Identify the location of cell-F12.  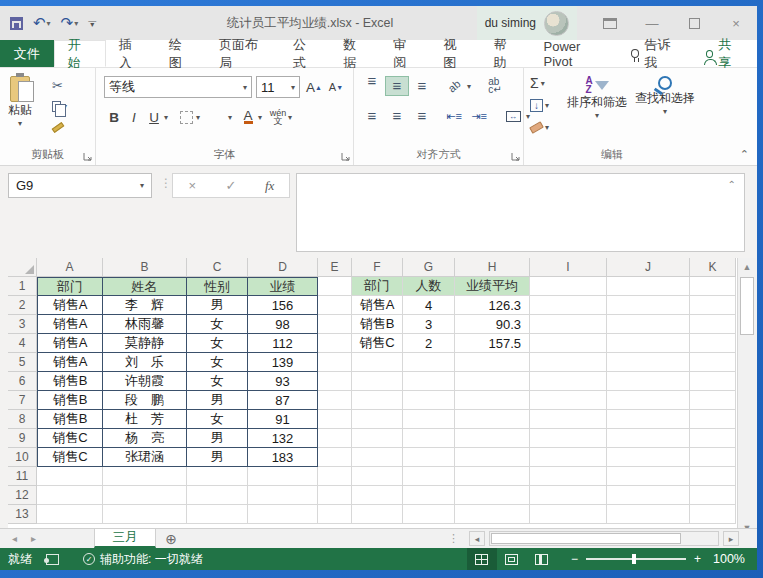
(378, 496).